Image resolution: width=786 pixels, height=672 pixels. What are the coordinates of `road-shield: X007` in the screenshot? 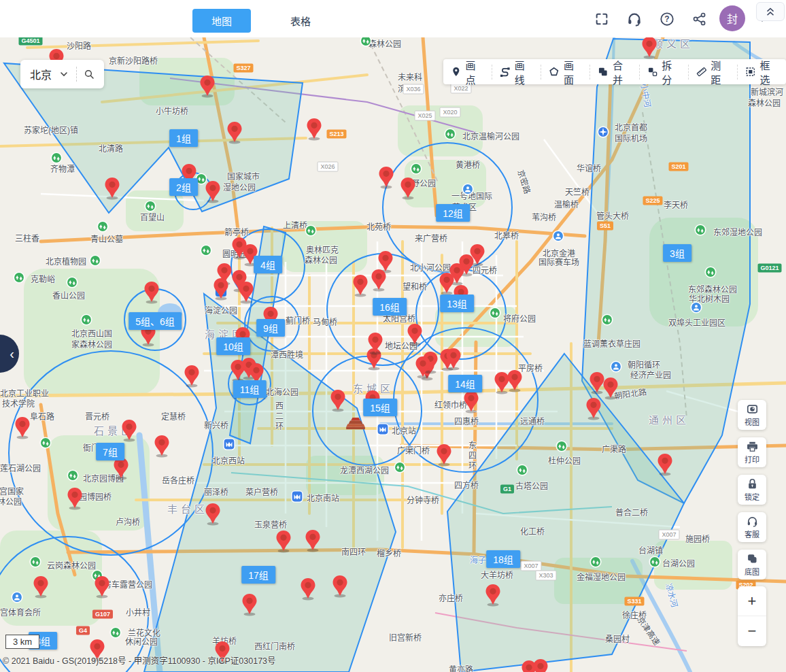 It's located at (530, 566).